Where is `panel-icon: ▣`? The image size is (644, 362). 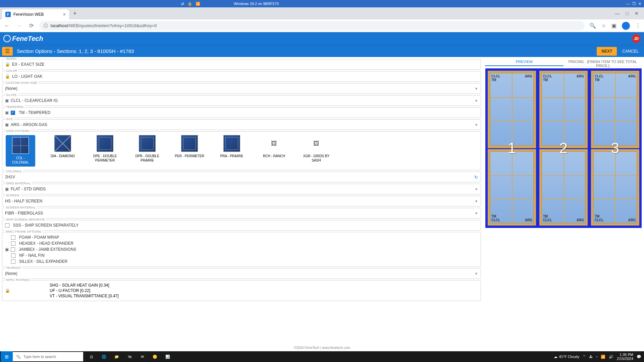
panel-icon: ▣ is located at coordinates (614, 25).